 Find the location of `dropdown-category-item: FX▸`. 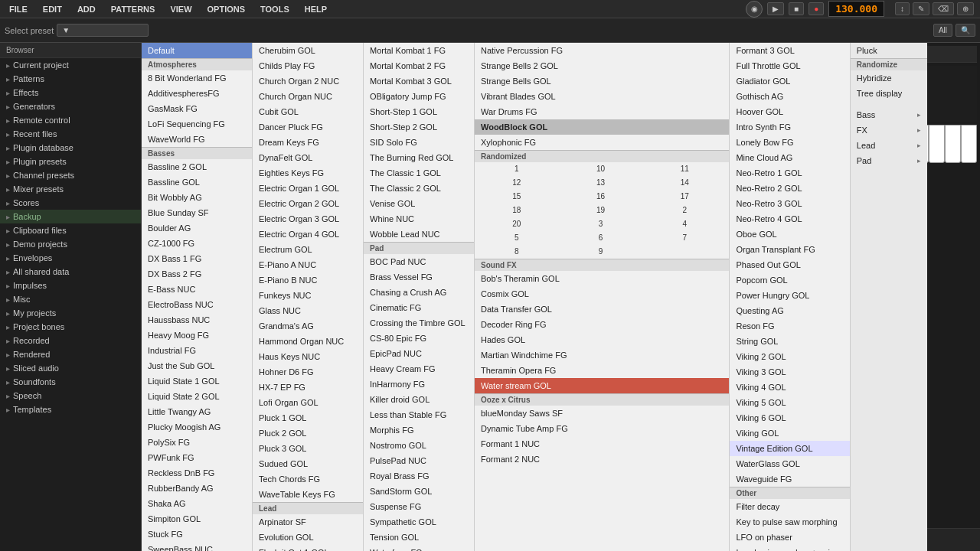

dropdown-category-item: FX▸ is located at coordinates (889, 130).